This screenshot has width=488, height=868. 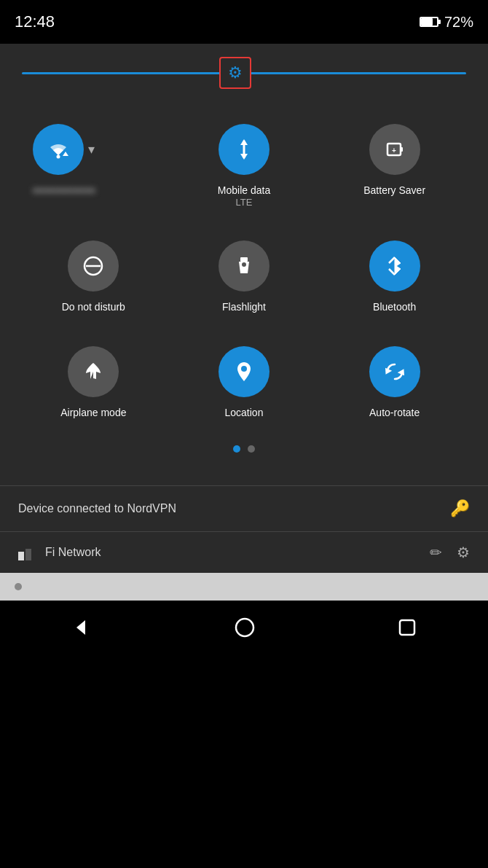 I want to click on tile-location: Location, so click(x=245, y=380).